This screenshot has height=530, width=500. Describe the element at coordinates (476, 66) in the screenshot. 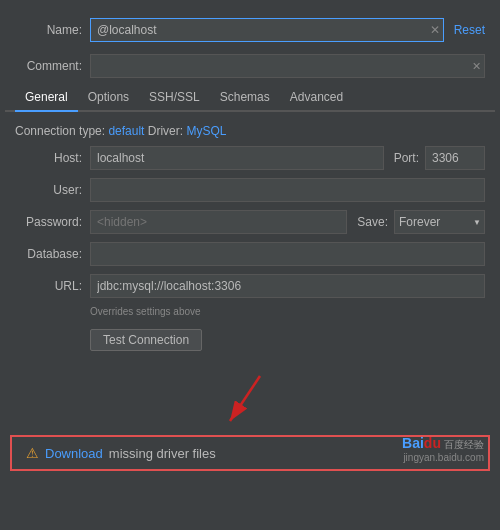

I see `comment-clear-button: ✕` at that location.